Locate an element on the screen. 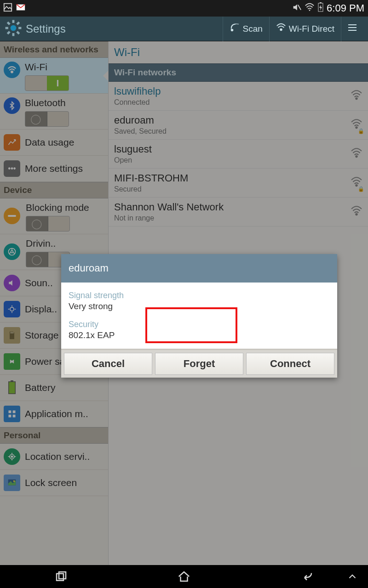  back-button is located at coordinates (307, 577).